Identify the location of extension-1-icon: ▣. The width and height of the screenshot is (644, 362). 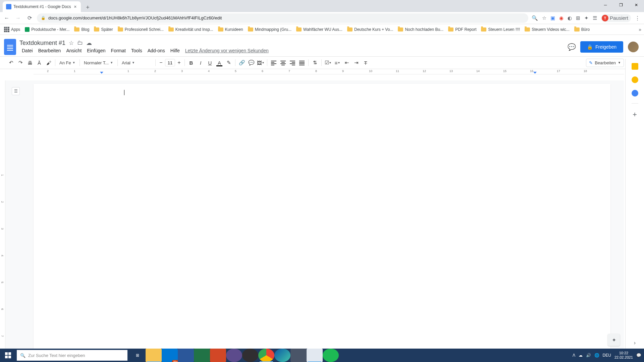
(553, 18).